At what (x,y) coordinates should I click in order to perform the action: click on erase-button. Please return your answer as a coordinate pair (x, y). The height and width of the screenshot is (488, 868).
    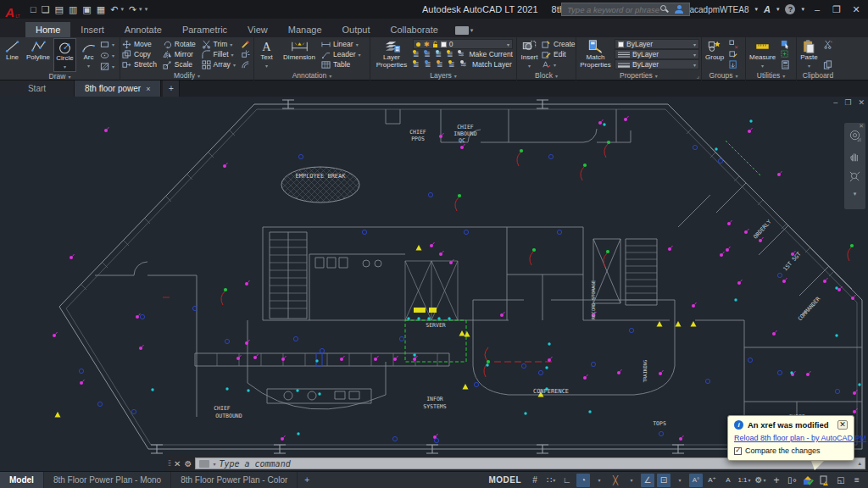
    Looking at the image, I should click on (246, 44).